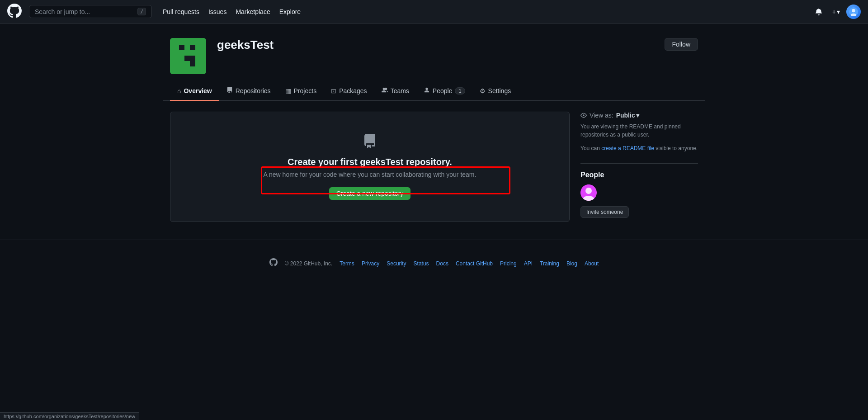 Image resolution: width=868 pixels, height=420 pixels. I want to click on footer-link-api: API, so click(528, 264).